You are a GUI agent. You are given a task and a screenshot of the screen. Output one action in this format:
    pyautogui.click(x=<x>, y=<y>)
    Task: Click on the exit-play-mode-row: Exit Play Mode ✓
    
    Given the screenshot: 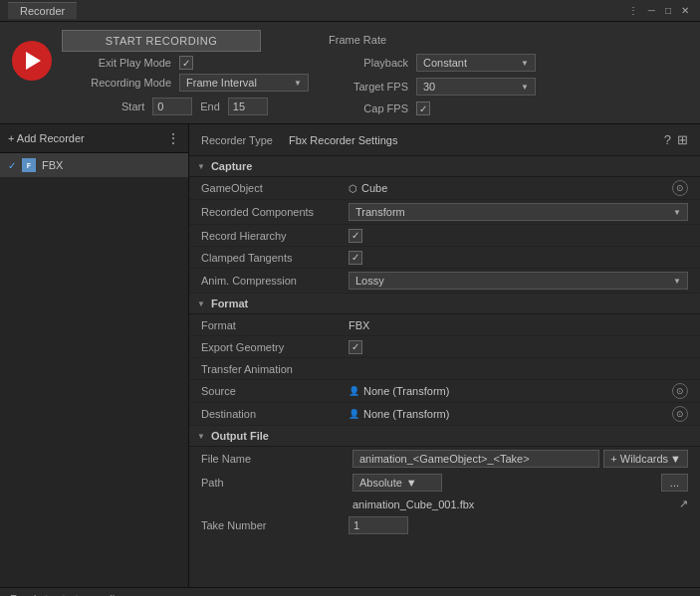 What is the action you would take?
    pyautogui.click(x=185, y=63)
    